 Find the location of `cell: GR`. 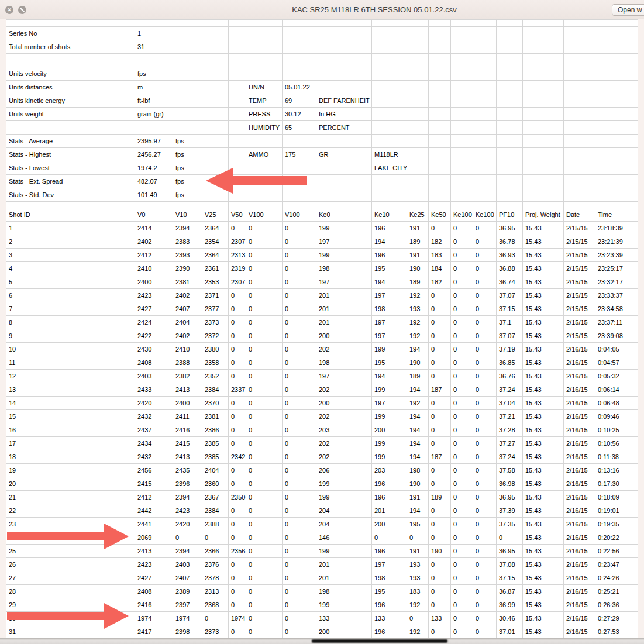

cell: GR is located at coordinates (344, 154).